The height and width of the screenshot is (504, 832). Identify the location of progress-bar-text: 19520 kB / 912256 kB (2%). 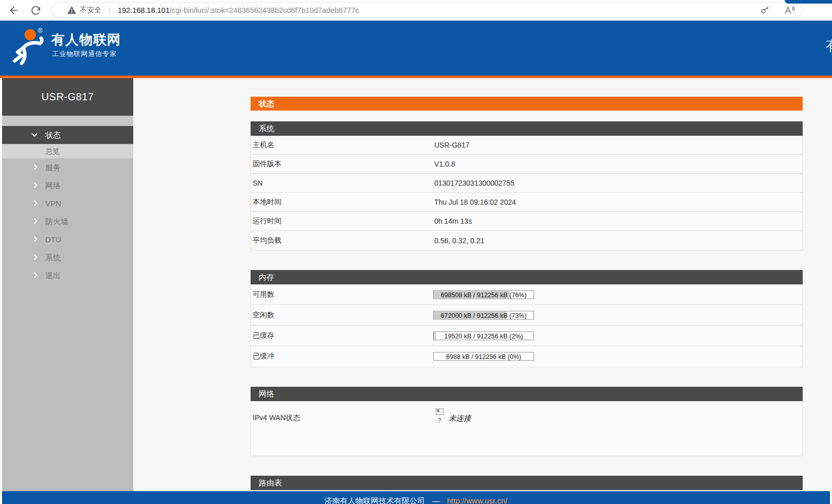
(484, 335).